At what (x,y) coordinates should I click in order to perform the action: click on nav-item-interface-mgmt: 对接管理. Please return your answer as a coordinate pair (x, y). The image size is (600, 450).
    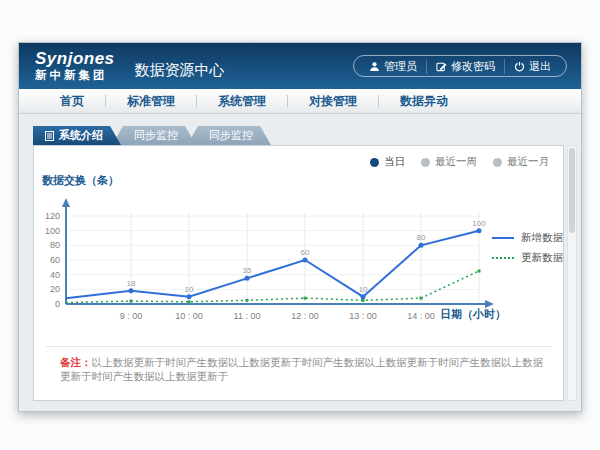
    Looking at the image, I should click on (333, 102).